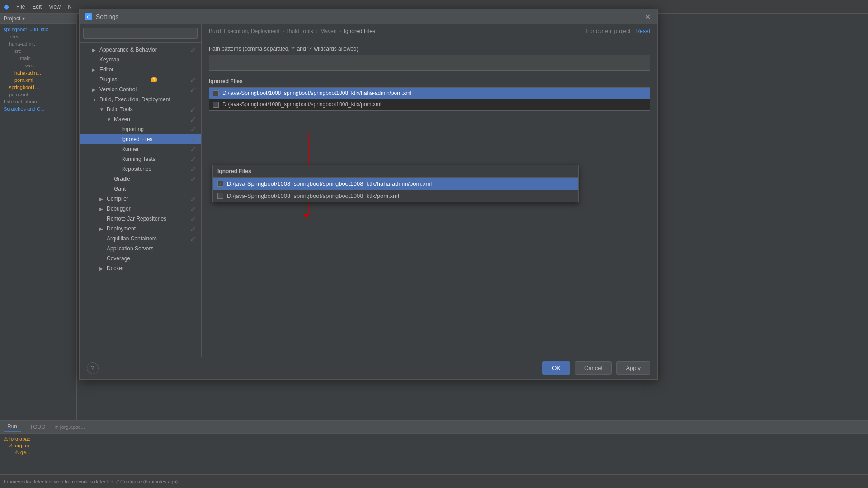 The image size is (868, 488). Describe the element at coordinates (429, 49) in the screenshot. I see `path-patterns-label: Path patterns (comma-separated, '*' and …` at that location.